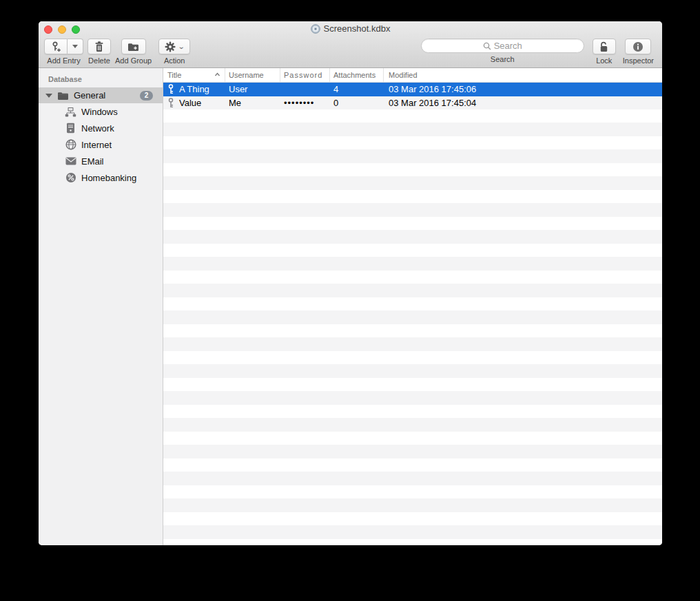 This screenshot has width=700, height=601. Describe the element at coordinates (146, 96) in the screenshot. I see `entry-count-badge: 2` at that location.